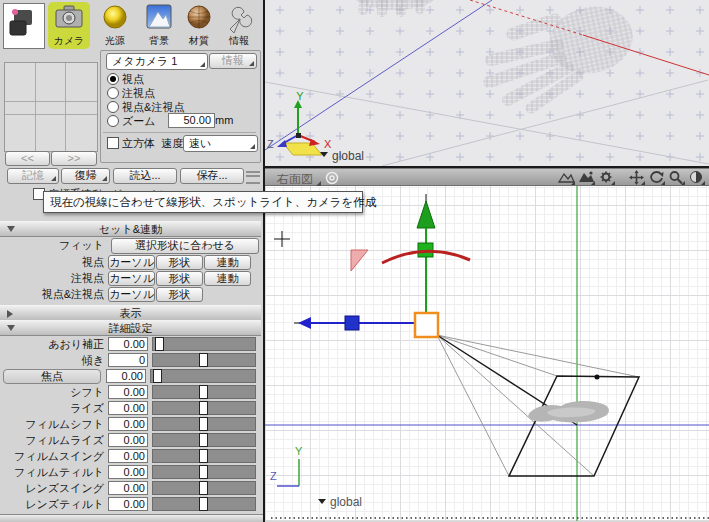 The image size is (709, 522). Describe the element at coordinates (696, 178) in the screenshot. I see `render-preview-icon` at that location.